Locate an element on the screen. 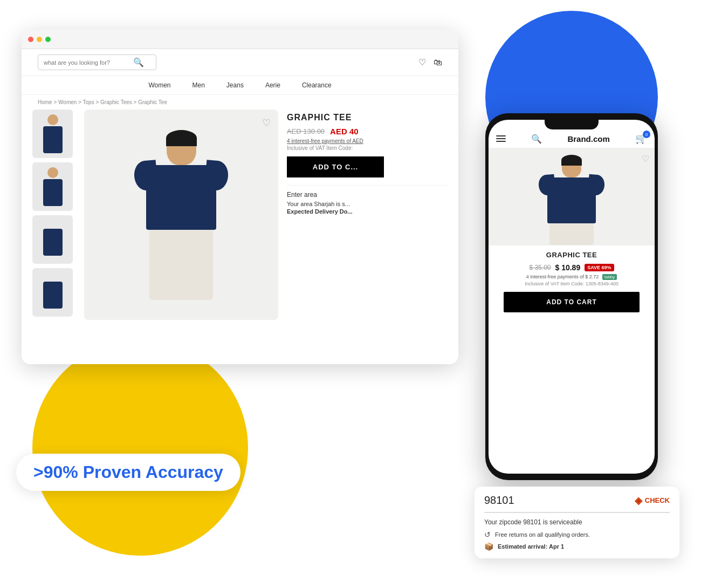 This screenshot has height=588, width=701. nav-item-women: Women is located at coordinates (160, 85).